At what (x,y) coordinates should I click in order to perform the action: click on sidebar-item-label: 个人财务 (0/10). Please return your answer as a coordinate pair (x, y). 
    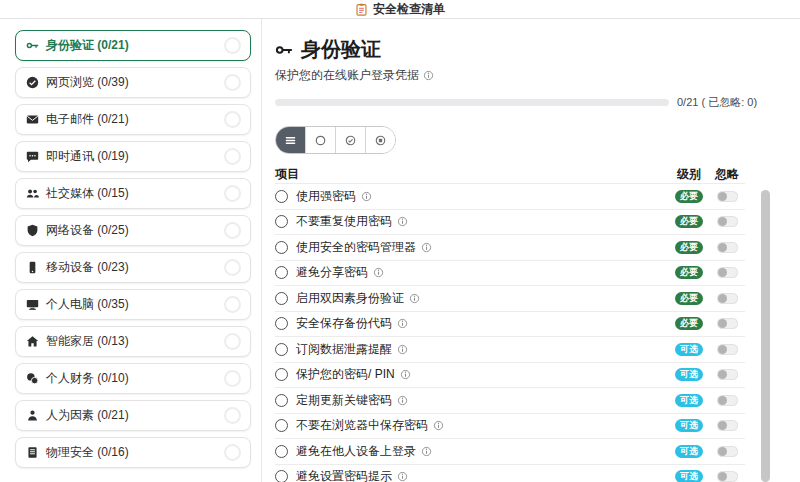
    Looking at the image, I should click on (88, 378).